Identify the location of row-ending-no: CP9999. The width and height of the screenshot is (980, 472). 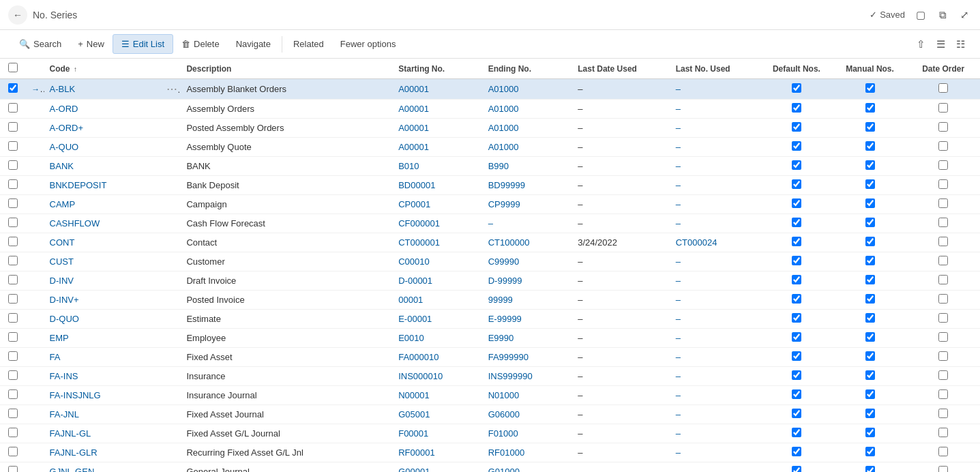
(528, 205).